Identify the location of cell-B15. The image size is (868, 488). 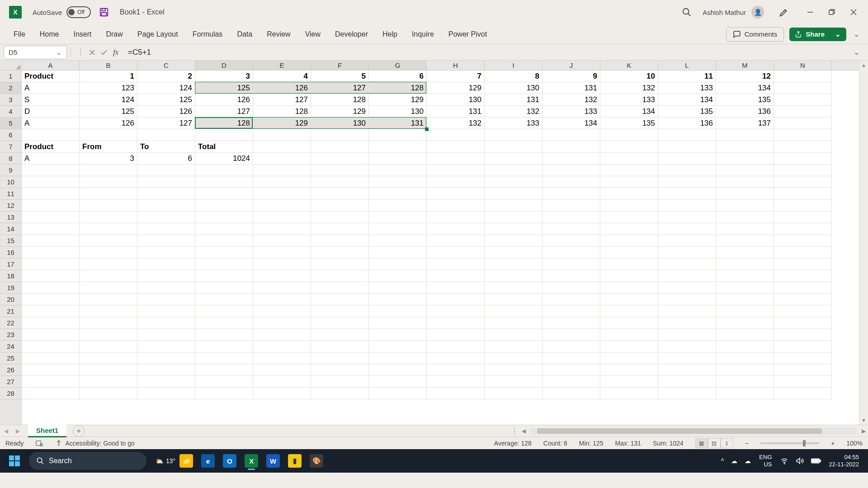
(108, 241).